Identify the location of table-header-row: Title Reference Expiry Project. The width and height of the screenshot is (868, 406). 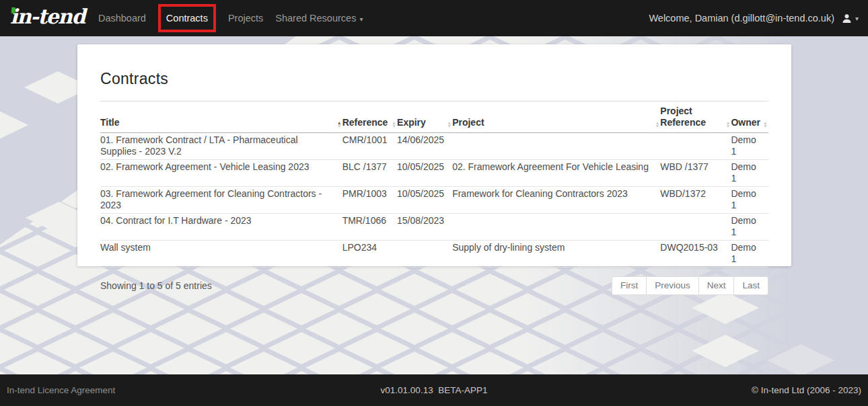
(435, 117).